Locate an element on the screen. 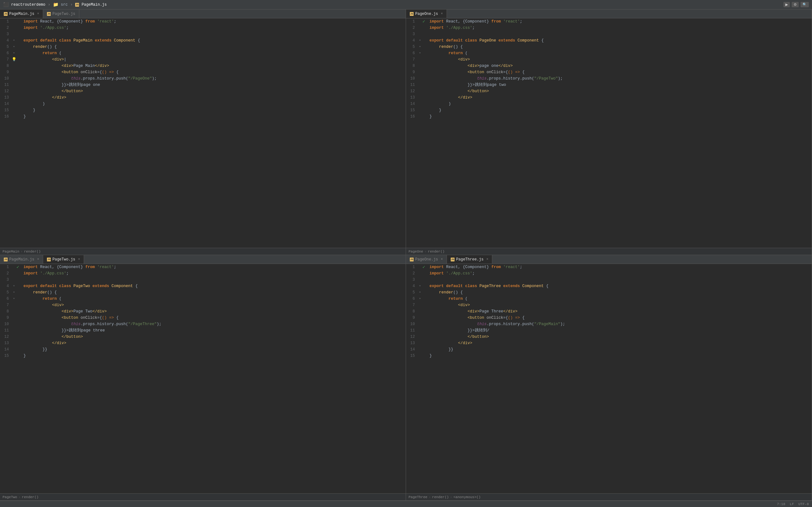 This screenshot has height=507, width=812. tab-PageThree-js: JSPageThree.js× is located at coordinates (470, 260).